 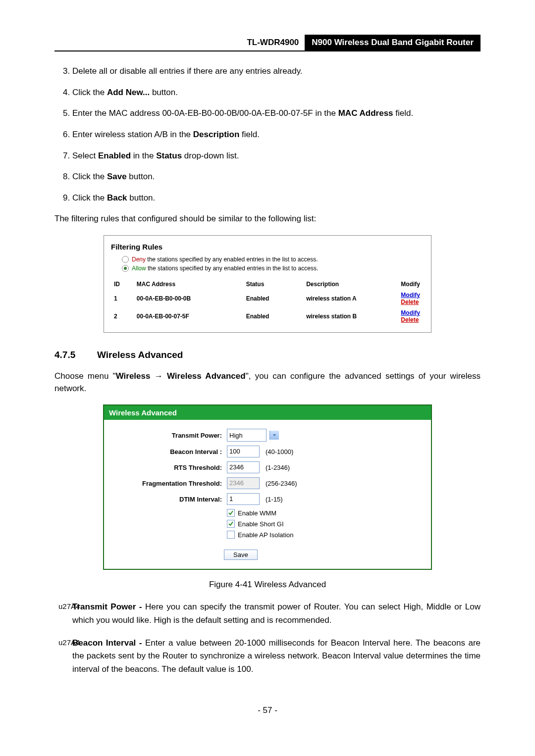 I want to click on step-6: Enter wireless station A/B in the Descri…, so click(x=276, y=135).